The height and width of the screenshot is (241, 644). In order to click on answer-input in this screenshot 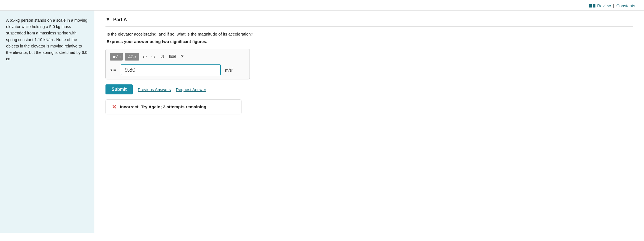, I will do `click(171, 70)`.